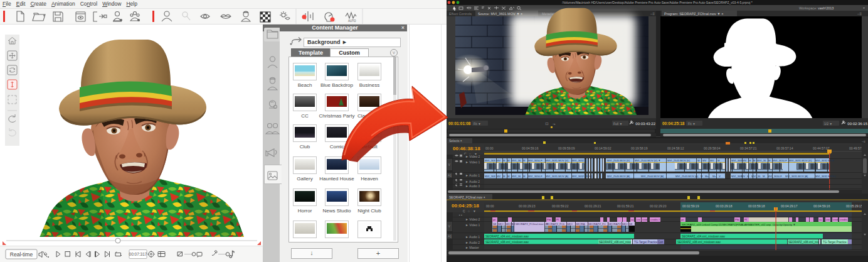 This screenshot has width=868, height=262. Describe the element at coordinates (789, 206) in the screenshot. I see `svg-text: 00:04:29:17` at that location.